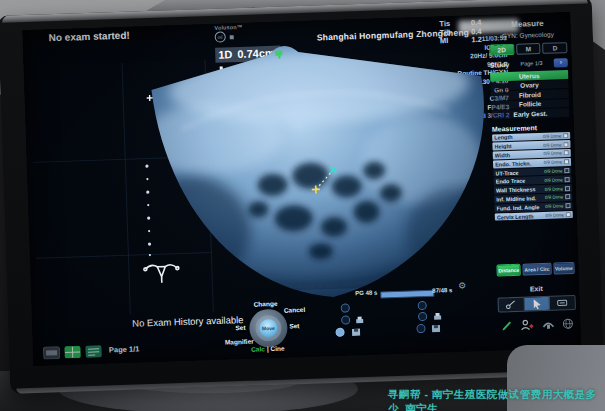  Describe the element at coordinates (561, 62) in the screenshot. I see `next-page-button: ›` at that location.